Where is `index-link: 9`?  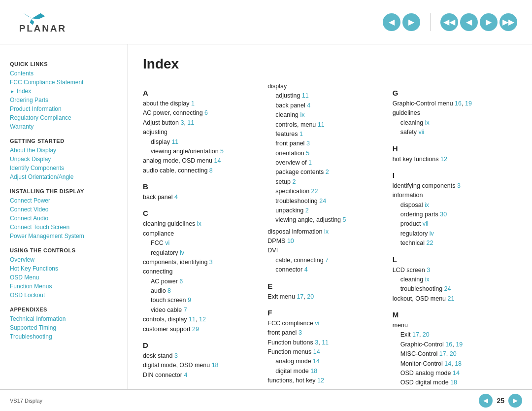 index-link: 9 is located at coordinates (189, 300).